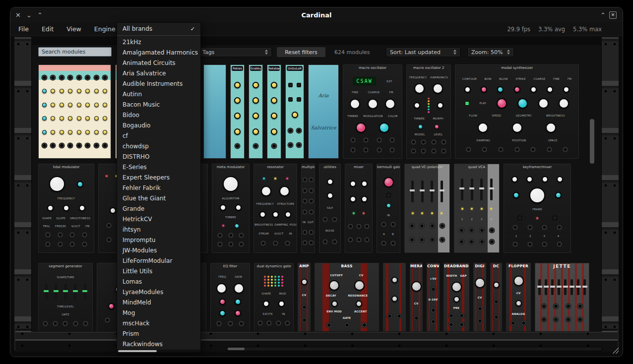  What do you see at coordinates (159, 344) in the screenshot?
I see `brand-menu-item: Rackwindows` at bounding box center [159, 344].